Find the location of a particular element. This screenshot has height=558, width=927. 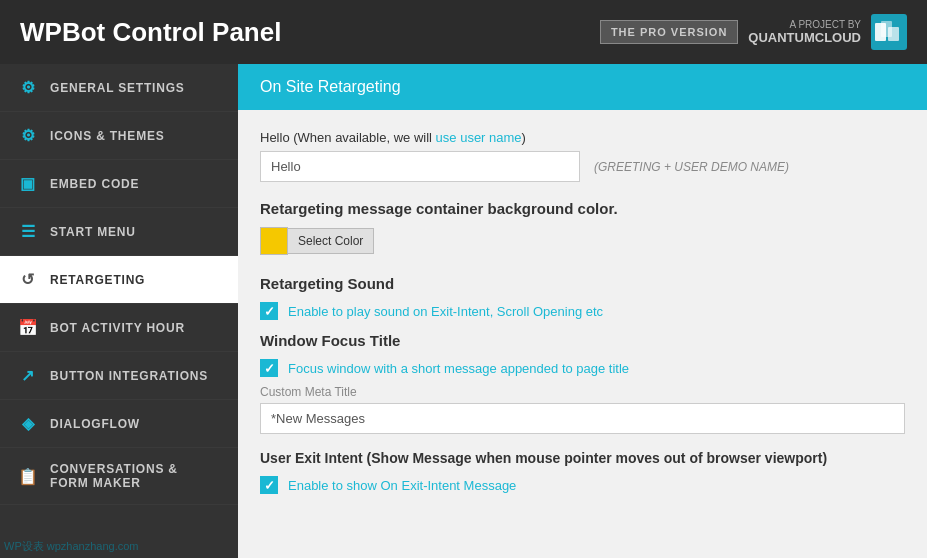

quantumcloud-icon is located at coordinates (889, 32).